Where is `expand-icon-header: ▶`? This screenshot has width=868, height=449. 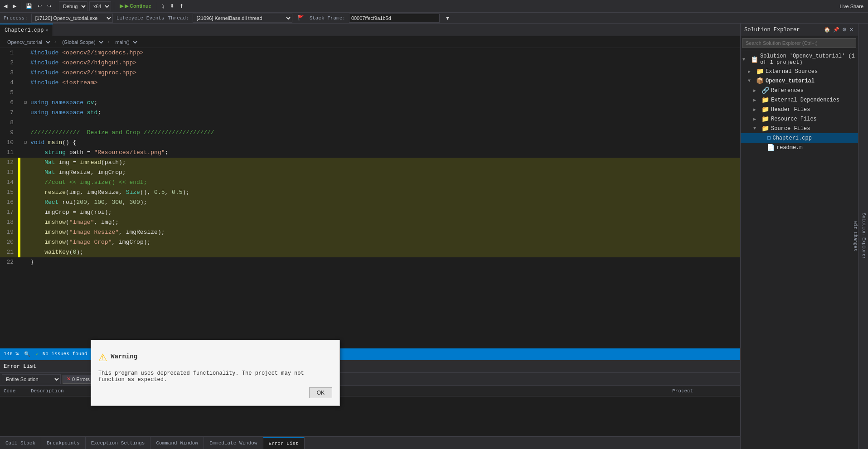
expand-icon-header: ▶ is located at coordinates (756, 110).